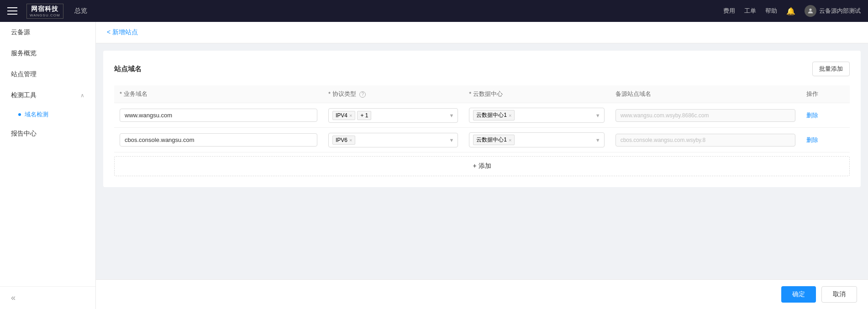  What do you see at coordinates (482, 294) in the screenshot?
I see `footer-bar: 确定 取消` at bounding box center [482, 294].